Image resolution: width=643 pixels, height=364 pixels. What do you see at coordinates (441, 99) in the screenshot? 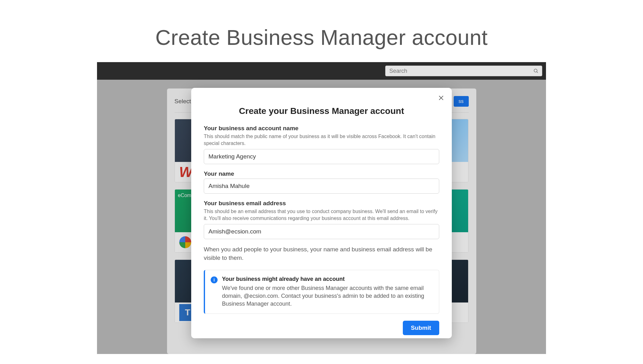
I see `close-icon` at bounding box center [441, 99].